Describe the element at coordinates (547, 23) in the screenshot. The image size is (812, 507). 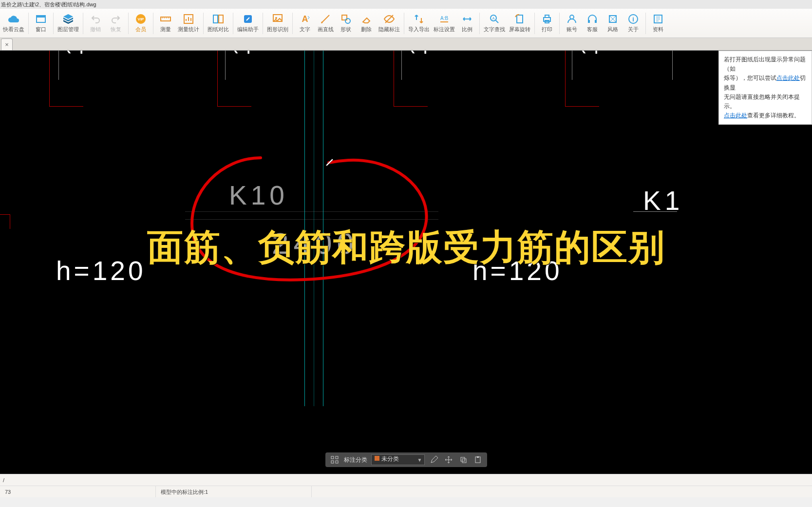
I see `print-button: 打印` at that location.